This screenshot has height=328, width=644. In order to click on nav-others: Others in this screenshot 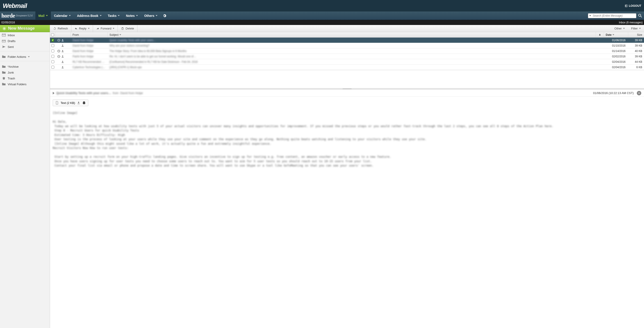, I will do `click(151, 16)`.